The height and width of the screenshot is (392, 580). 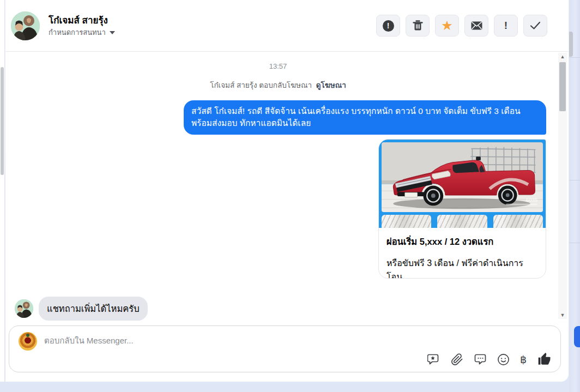 I want to click on outgoing-message-bubble: สวัสดี โก๋เจมส์! รถดี สีจัดจ้าน เน้นเครื…, so click(x=365, y=118).